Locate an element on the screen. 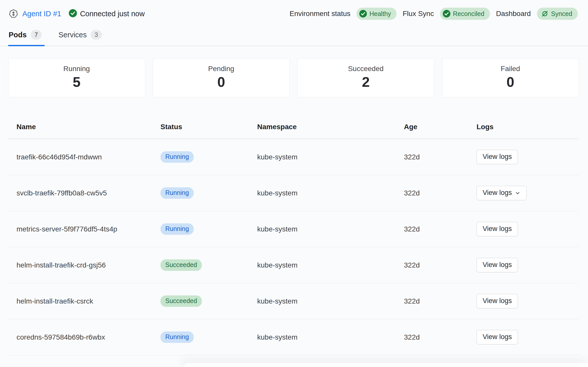  summary-card: Running 5 is located at coordinates (77, 78).